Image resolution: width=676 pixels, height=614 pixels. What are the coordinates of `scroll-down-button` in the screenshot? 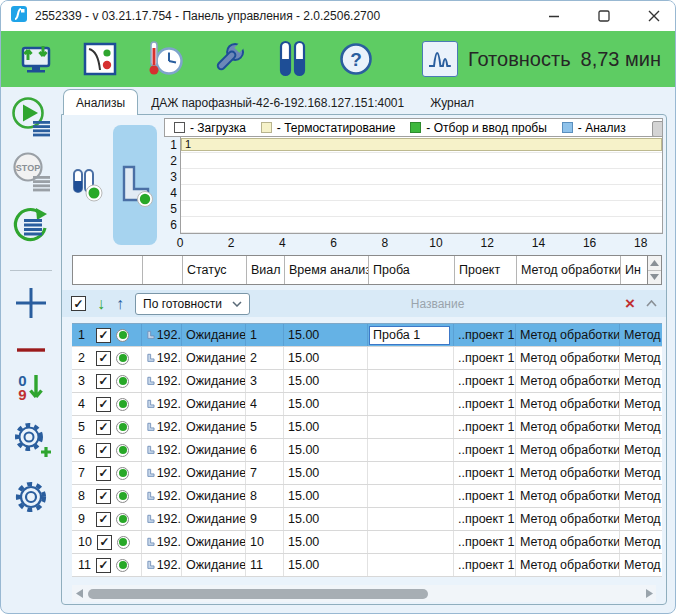 It's located at (654, 278).